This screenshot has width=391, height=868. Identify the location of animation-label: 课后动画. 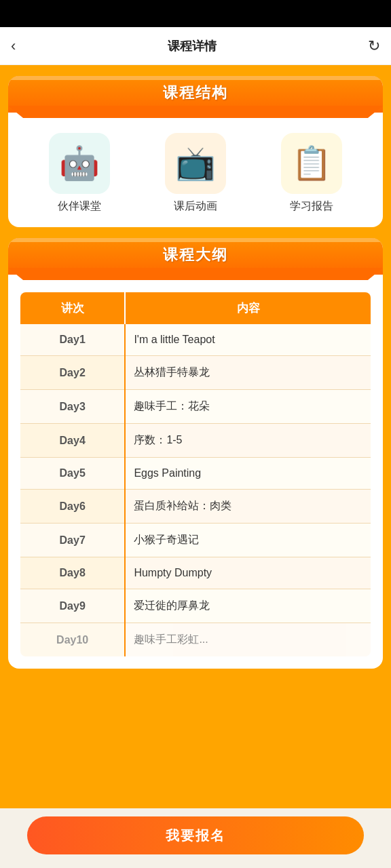
(196, 206).